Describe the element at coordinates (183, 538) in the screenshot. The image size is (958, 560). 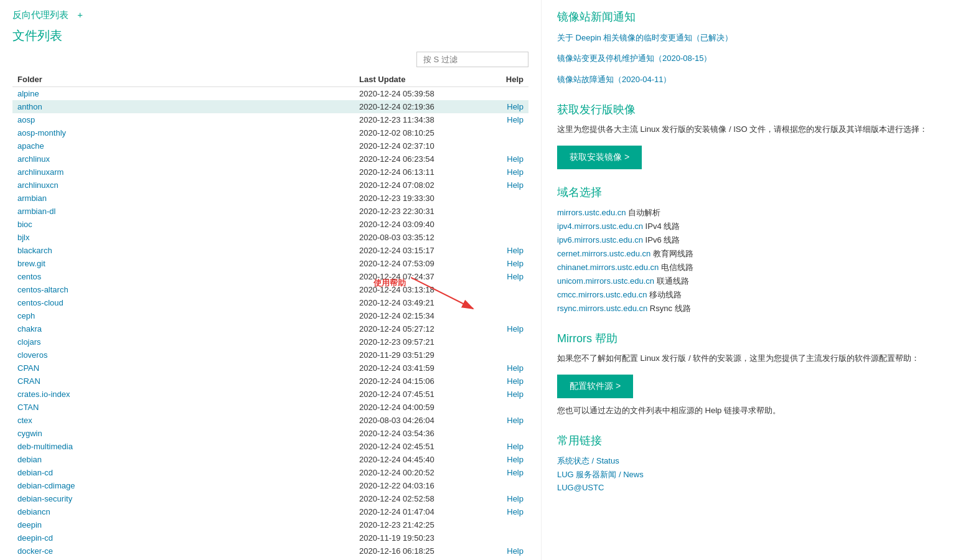
I see `folder-cell: deepin-cd` at that location.